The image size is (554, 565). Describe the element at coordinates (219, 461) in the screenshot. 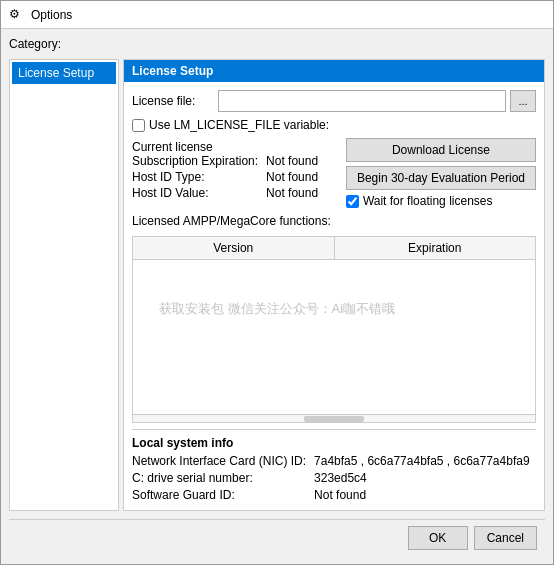

I see `nic-id-label: Network Interface Card (NIC) ID:` at that location.